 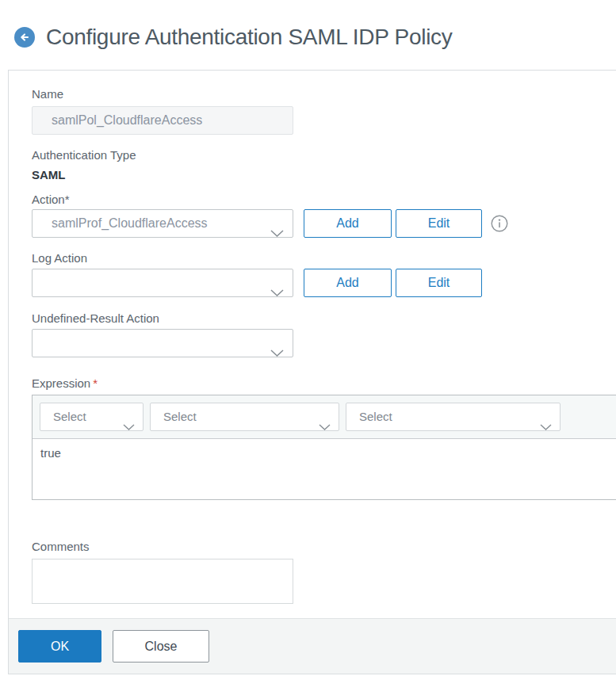 What do you see at coordinates (163, 343) in the screenshot?
I see `undefined-result-action-select` at bounding box center [163, 343].